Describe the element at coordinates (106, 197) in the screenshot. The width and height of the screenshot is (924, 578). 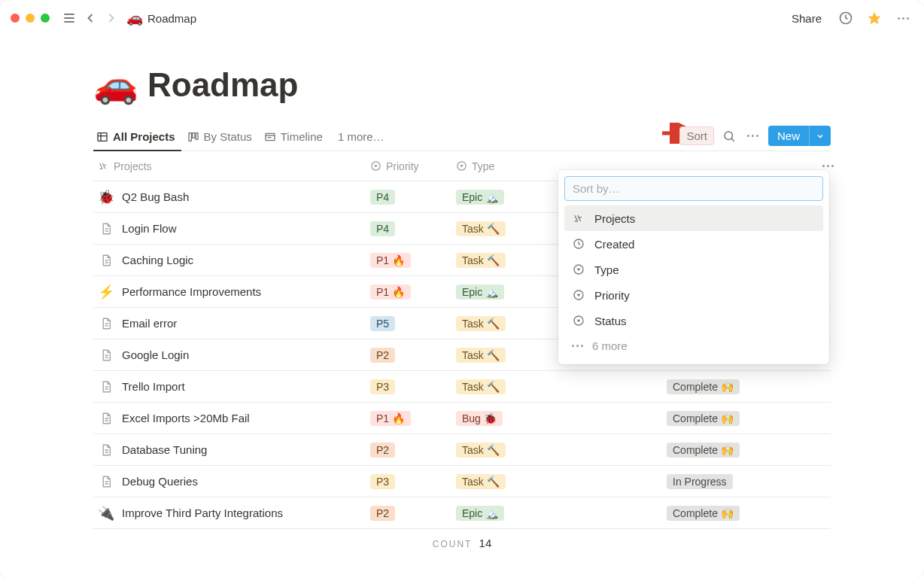
I see `row-emoji: 🐞` at that location.